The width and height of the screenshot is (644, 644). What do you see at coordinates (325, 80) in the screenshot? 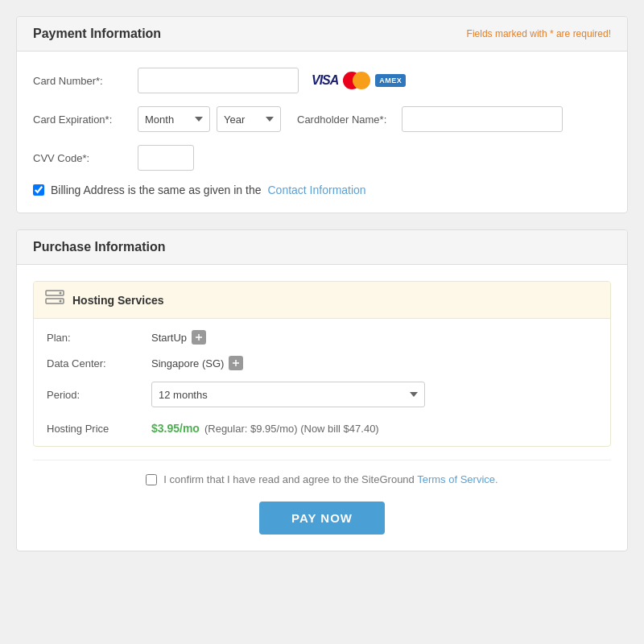
I see `visa-logo: VISA` at bounding box center [325, 80].